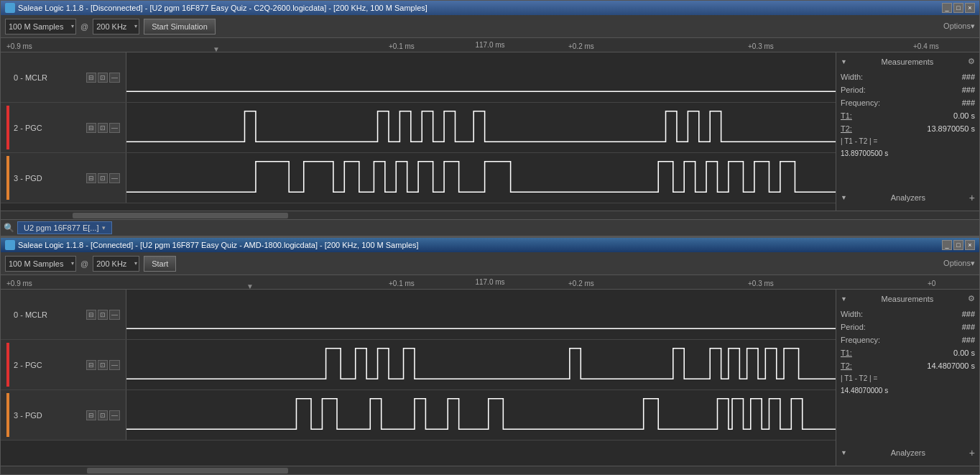 The image size is (980, 475). What do you see at coordinates (85, 27) in the screenshot?
I see `at-label-1: @` at bounding box center [85, 27].